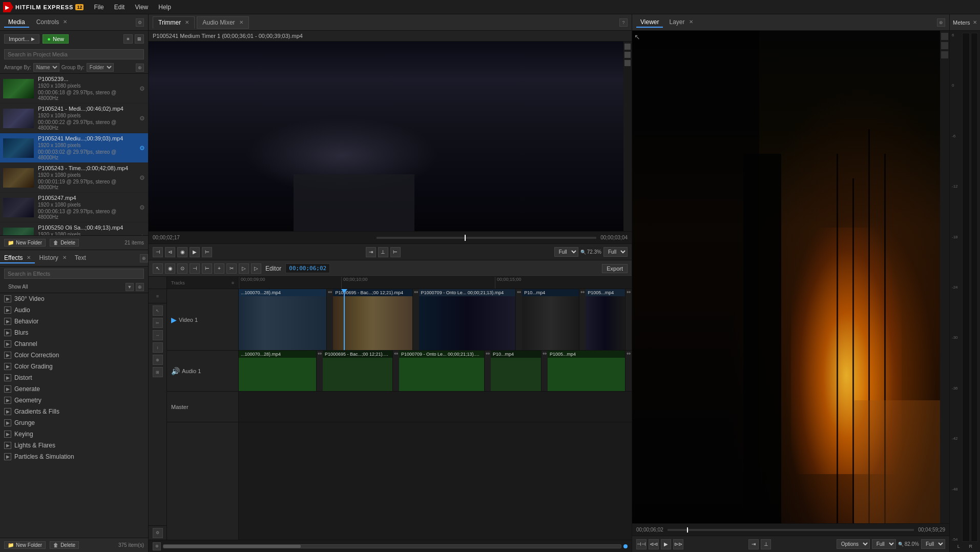 The width and height of the screenshot is (980, 552). What do you see at coordinates (65, 545) in the screenshot?
I see `effects-delete-button: 🗑 Delete` at bounding box center [65, 545].